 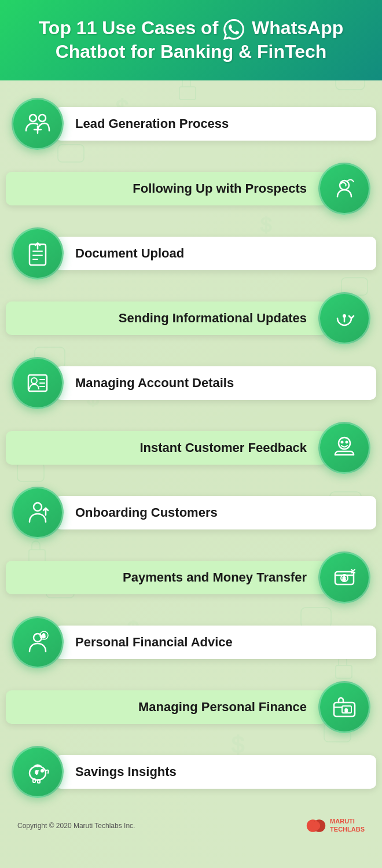 What do you see at coordinates (167, 707) in the screenshot?
I see `use-case-label-10: Managing Personal Finance` at bounding box center [167, 707].